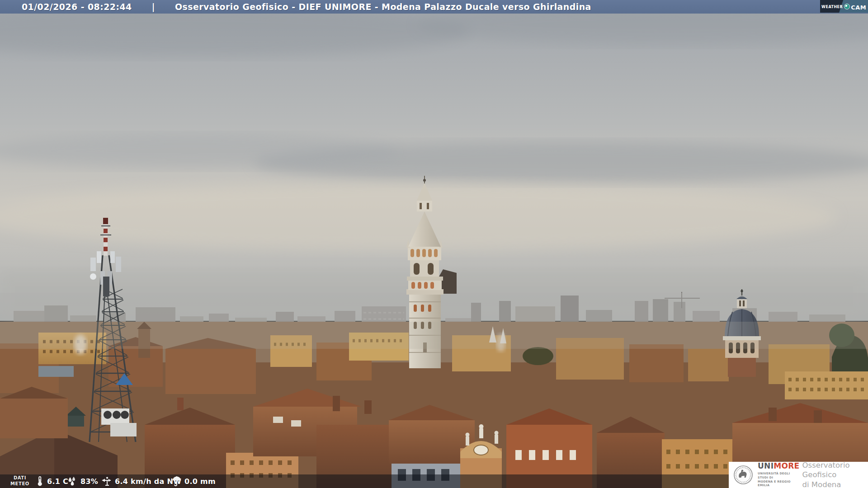 Image resolution: width=868 pixels, height=488 pixels. What do you see at coordinates (383, 7) in the screenshot?
I see `osd-title: Osservatorio Geofisico - DIEF UNIMORE - …` at bounding box center [383, 7].